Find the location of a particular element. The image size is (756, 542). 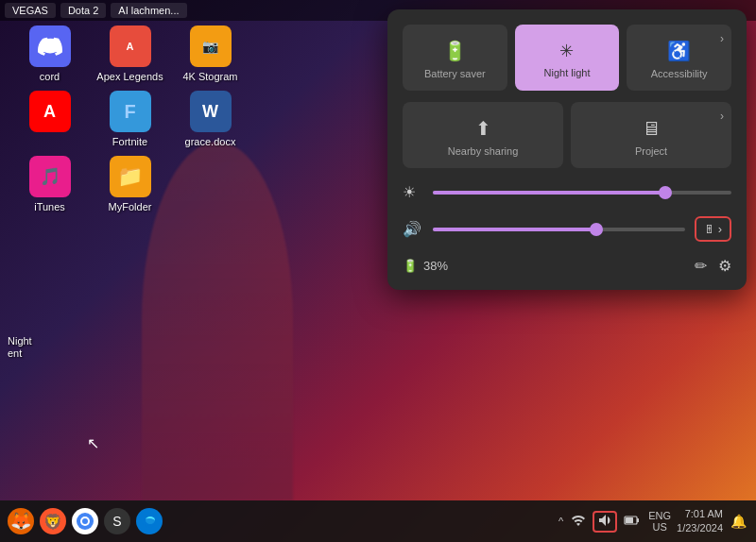

brightness-track is located at coordinates (582, 193).